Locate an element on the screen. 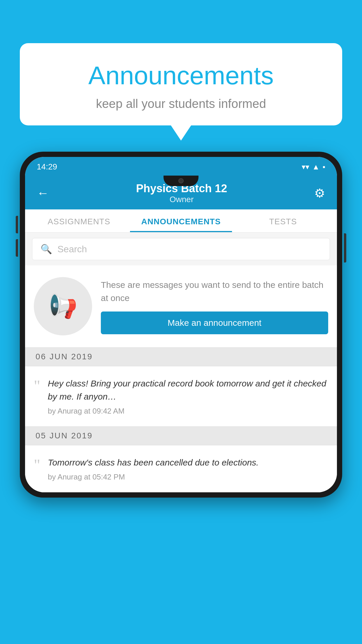  bubble-title: Announcements is located at coordinates (181, 76).